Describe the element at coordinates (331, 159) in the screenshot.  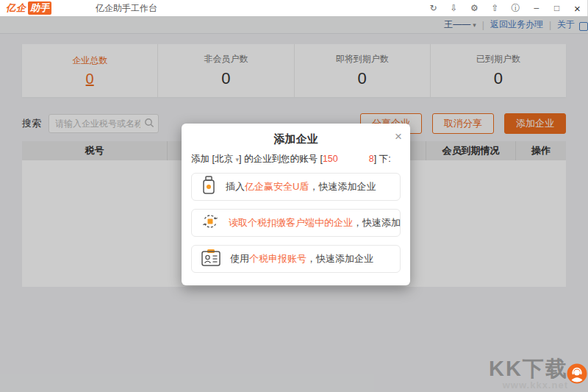
I see `account-number-start: 150` at that location.